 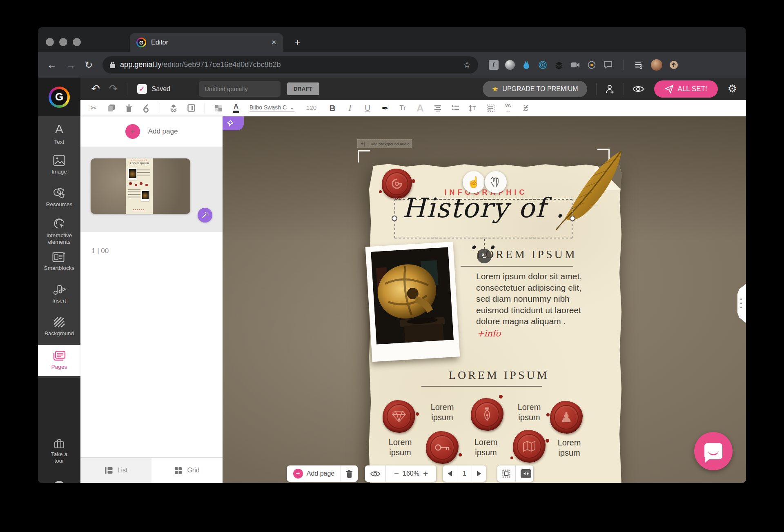 What do you see at coordinates (129, 108) in the screenshot?
I see `delete-icon` at bounding box center [129, 108].